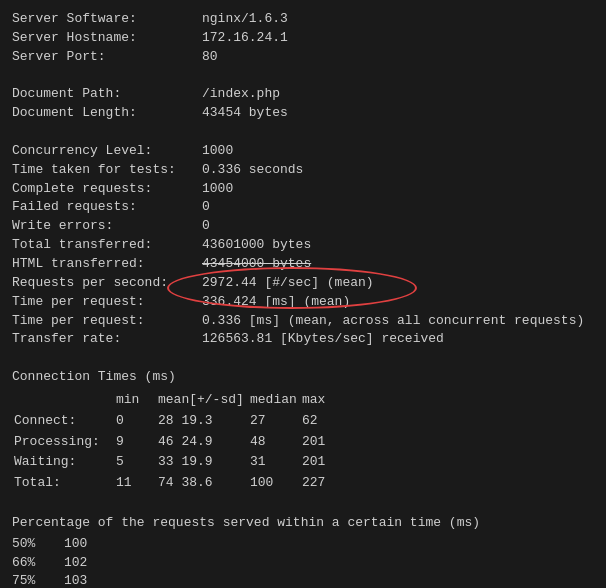 Image resolution: width=606 pixels, height=588 pixels. Describe the element at coordinates (393, 190) in the screenshot. I see `complete-value: 1000` at that location.